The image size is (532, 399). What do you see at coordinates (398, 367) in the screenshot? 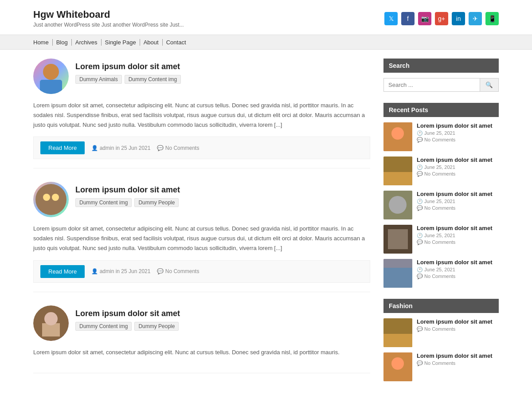
I see `fashion-post-2-thumb` at bounding box center [398, 367].